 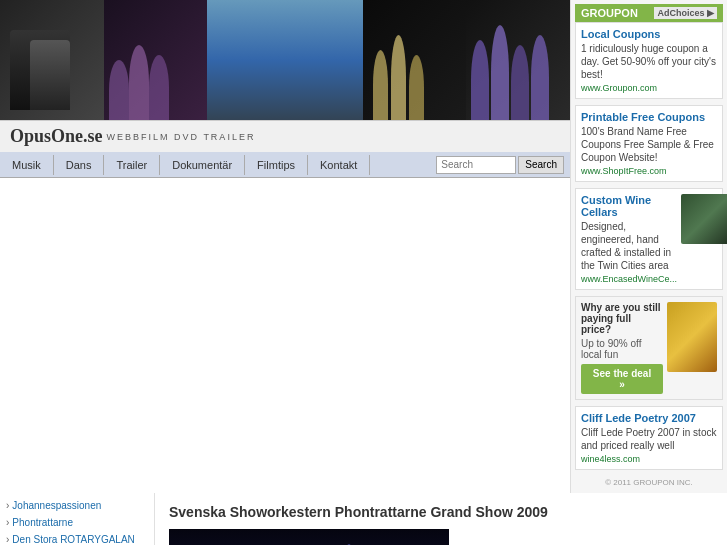 I want to click on sidebar: Johannespassionen Phontrattarne Den Stor…, so click(x=78, y=519).